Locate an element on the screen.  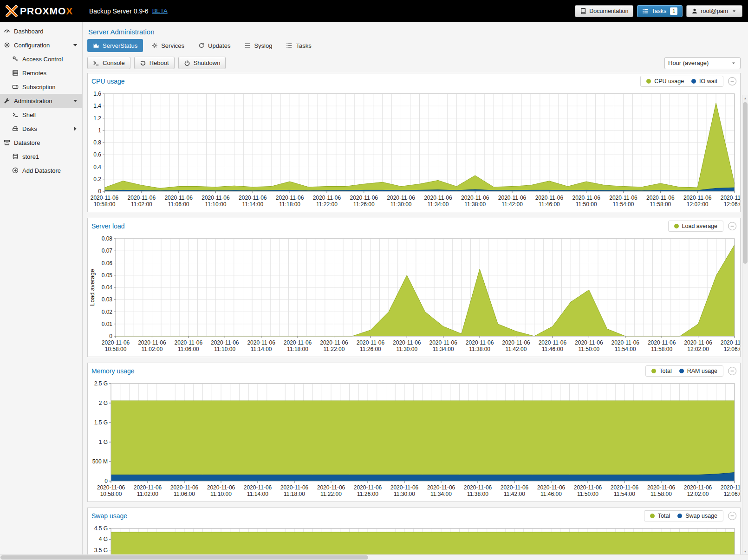
sidebar-item-dashboard: Dashboard is located at coordinates (41, 31).